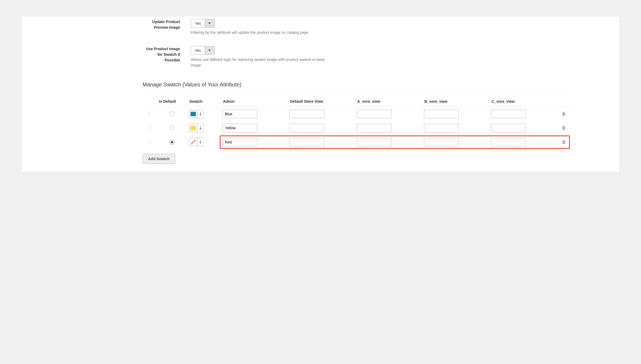 The height and width of the screenshot is (364, 641). I want to click on section-title: Manage Swatch (Values of Your Attribute), so click(357, 85).